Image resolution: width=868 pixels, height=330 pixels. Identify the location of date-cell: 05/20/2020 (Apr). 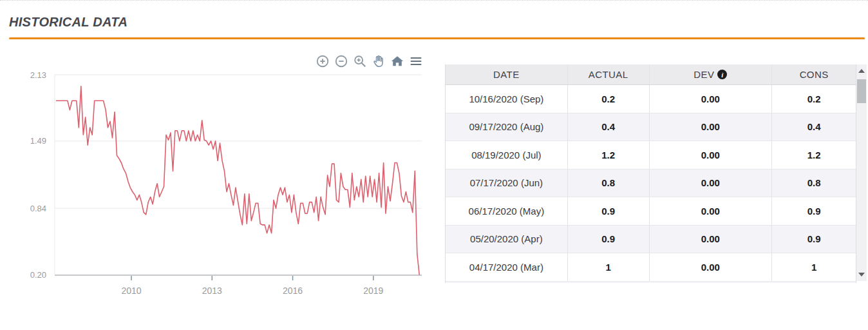
(507, 240).